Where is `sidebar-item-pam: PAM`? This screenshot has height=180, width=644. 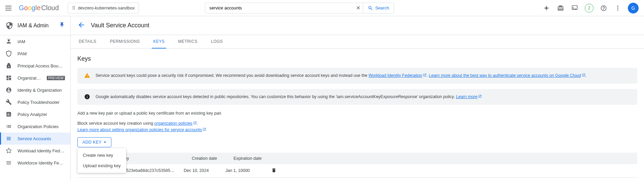
sidebar-item-pam: PAM is located at coordinates (35, 54).